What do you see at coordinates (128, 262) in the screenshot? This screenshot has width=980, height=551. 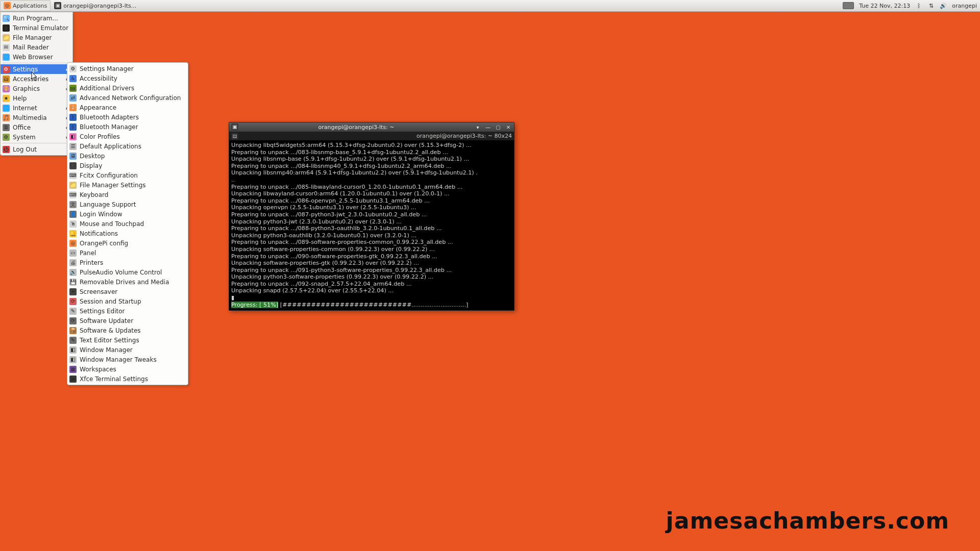 I see `submenu-item-printers: 🖨Printers` at bounding box center [128, 262].